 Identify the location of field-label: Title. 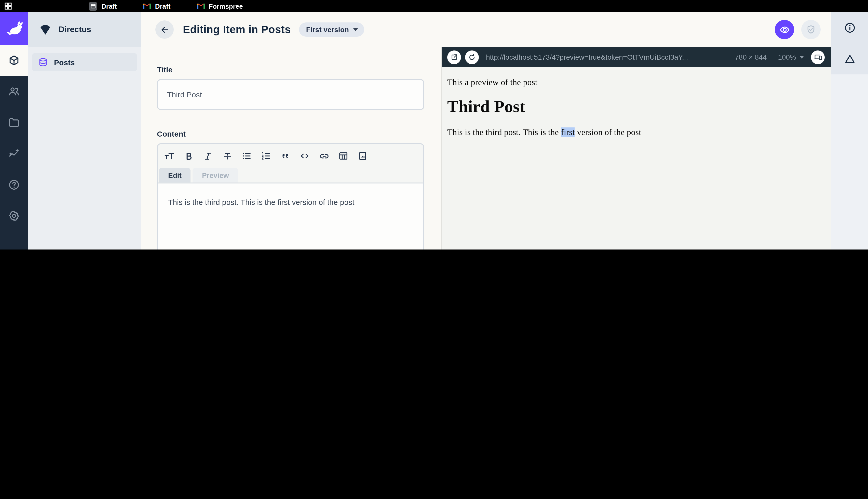
(290, 70).